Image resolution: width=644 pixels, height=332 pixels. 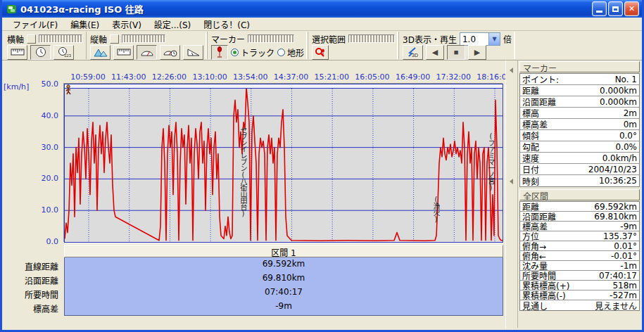 I want to click on start-marker-person-icon, so click(x=69, y=90).